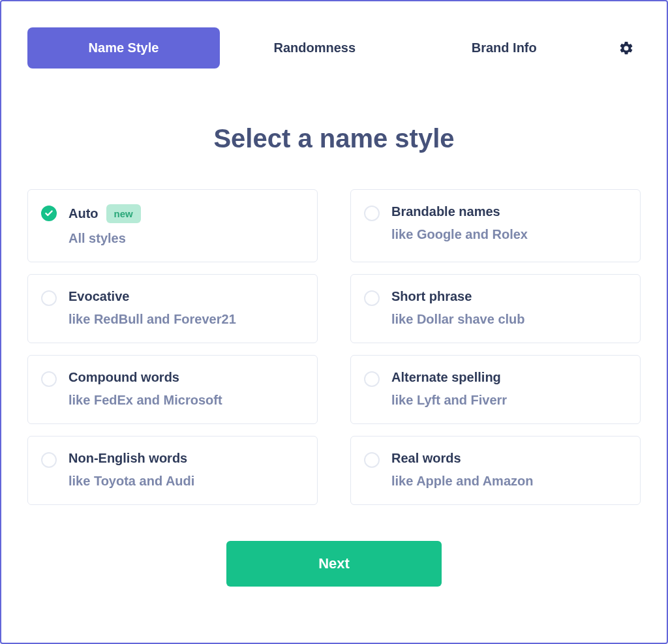 The width and height of the screenshot is (668, 644). What do you see at coordinates (124, 48) in the screenshot?
I see `tab-name-style: Name Style` at bounding box center [124, 48].